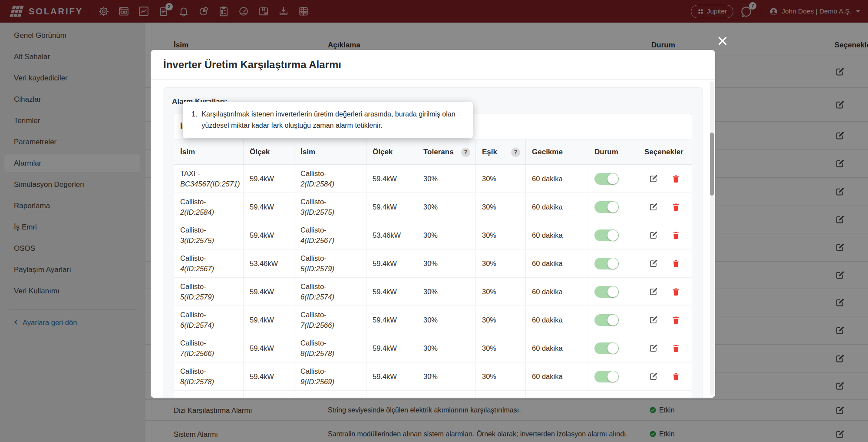  Describe the element at coordinates (197, 325) in the screenshot. I see `inverter-id: 6(ID:2574)` at that location.